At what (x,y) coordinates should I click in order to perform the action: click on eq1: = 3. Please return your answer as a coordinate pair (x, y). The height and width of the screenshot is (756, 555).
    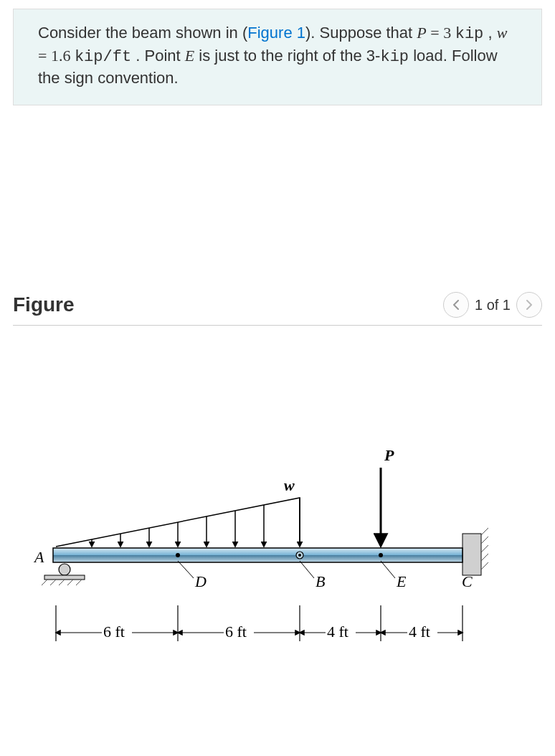
    Looking at the image, I should click on (441, 33).